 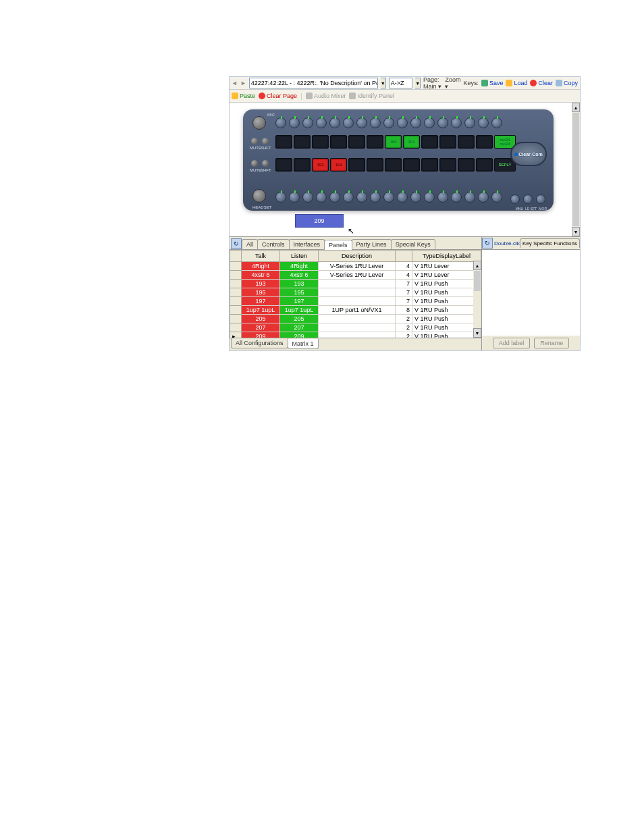 I want to click on talk-cell: 193, so click(x=261, y=284).